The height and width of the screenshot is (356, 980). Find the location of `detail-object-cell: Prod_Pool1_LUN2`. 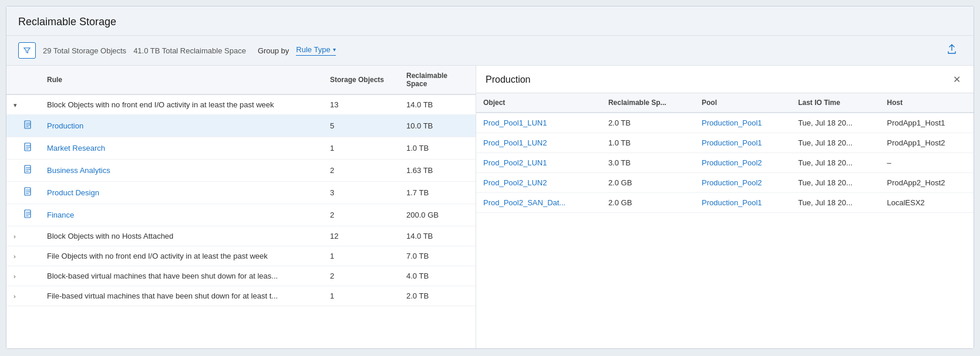

detail-object-cell: Prod_Pool1_LUN2 is located at coordinates (539, 143).